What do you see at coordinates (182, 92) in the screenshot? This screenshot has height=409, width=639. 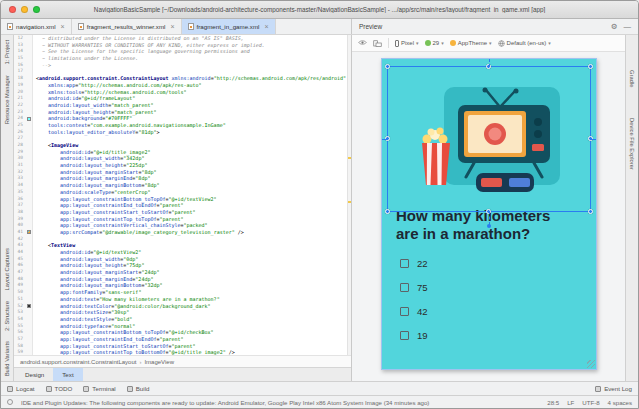 I see `code-line: 20 xmlns:tools="http://schemas.android.c…` at bounding box center [182, 92].